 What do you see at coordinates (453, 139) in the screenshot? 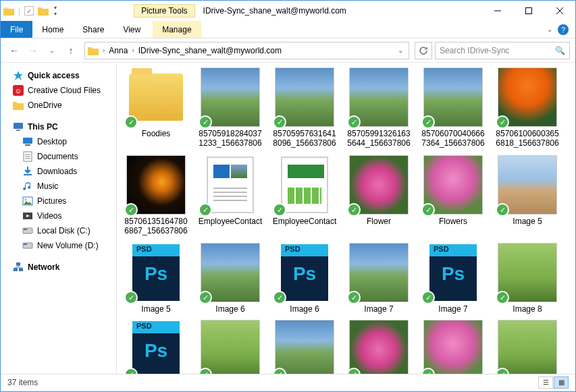
I see `file-name-label: 857060700406667364_1566378061` at bounding box center [453, 139].